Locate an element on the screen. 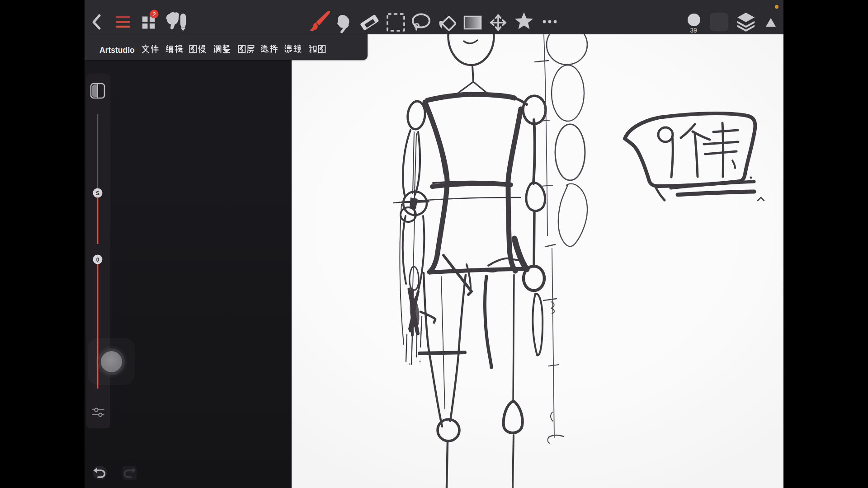 The width and height of the screenshot is (868, 488). svg-text: 2 is located at coordinates (154, 14).